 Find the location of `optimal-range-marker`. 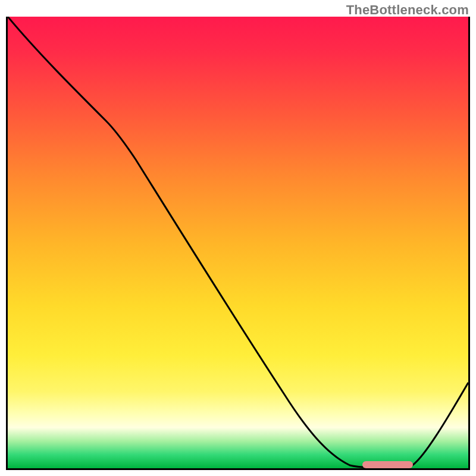

optimal-range-marker is located at coordinates (388, 465).